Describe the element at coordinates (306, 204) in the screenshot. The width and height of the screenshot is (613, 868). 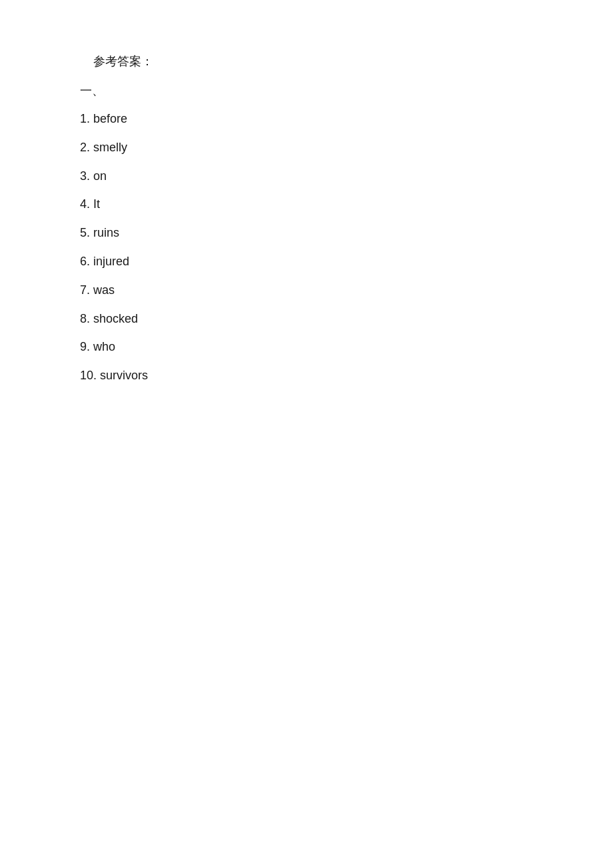
I see `answer-item-4: 4. It` at that location.